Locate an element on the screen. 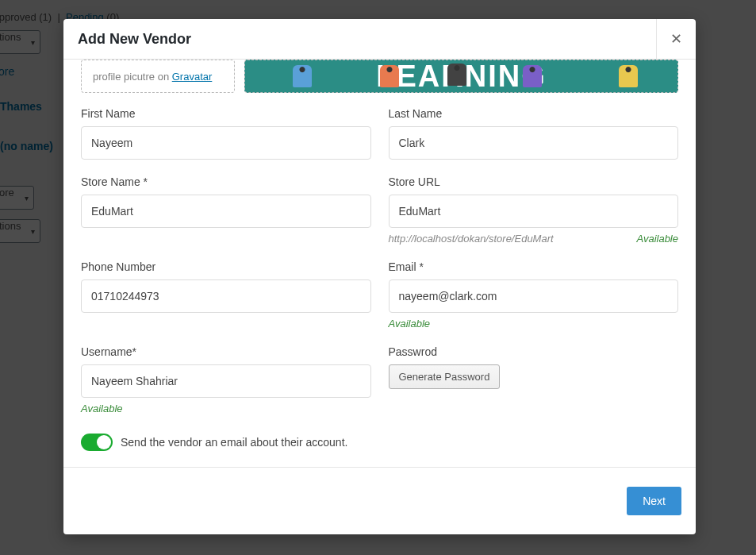 Image resolution: width=756 pixels, height=555 pixels. email-status: Available is located at coordinates (409, 324).